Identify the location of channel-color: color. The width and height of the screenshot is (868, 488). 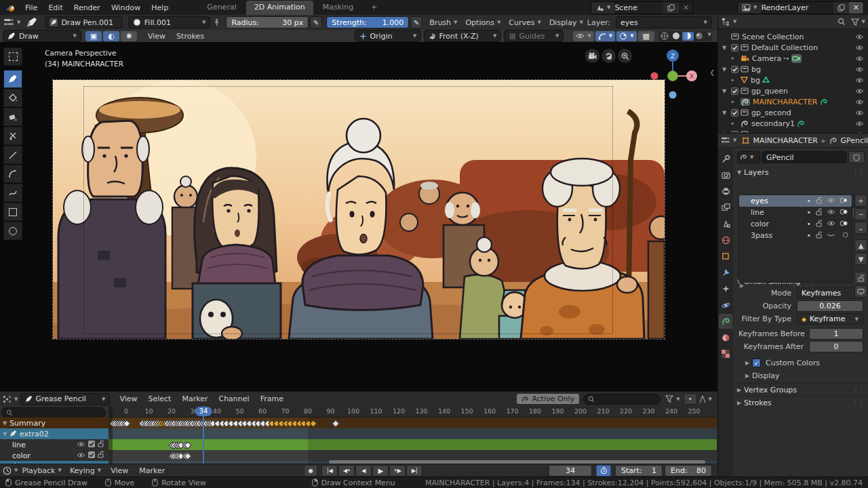
(54, 455).